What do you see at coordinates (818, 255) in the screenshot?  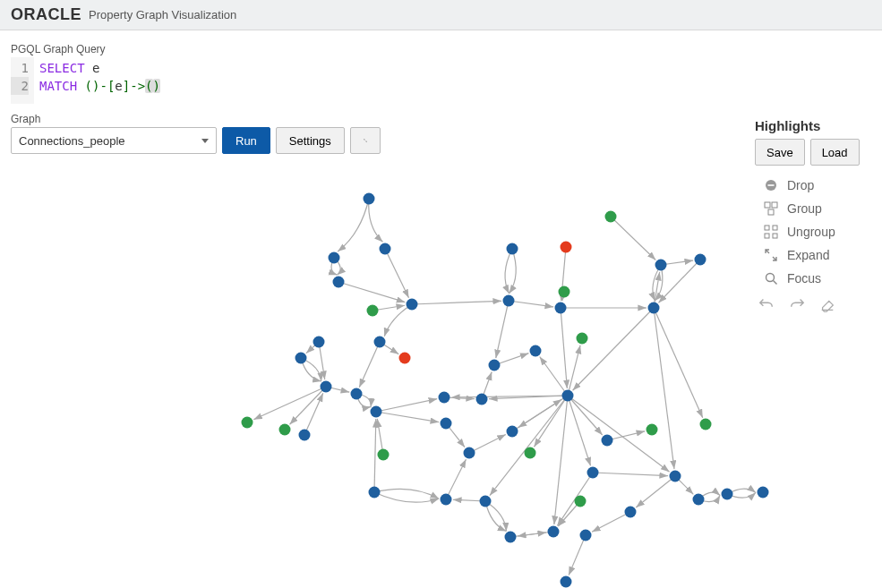 I see `expand-action: Expand` at bounding box center [818, 255].